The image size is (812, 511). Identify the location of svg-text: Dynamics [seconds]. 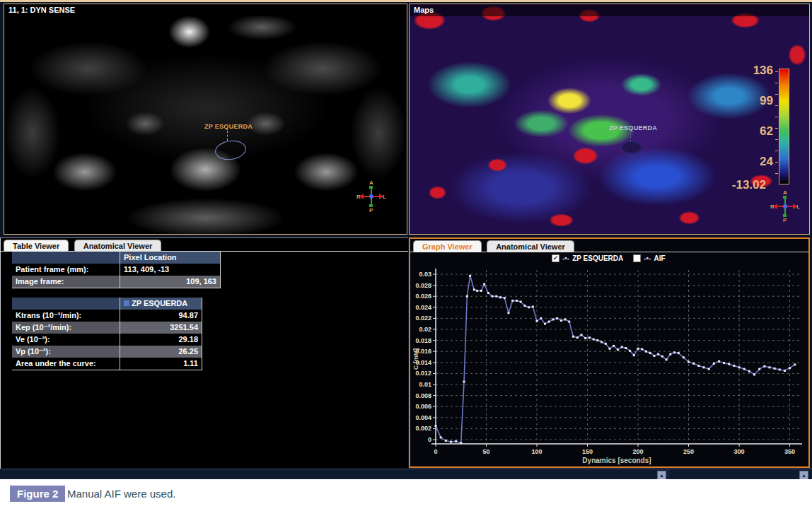
(617, 461).